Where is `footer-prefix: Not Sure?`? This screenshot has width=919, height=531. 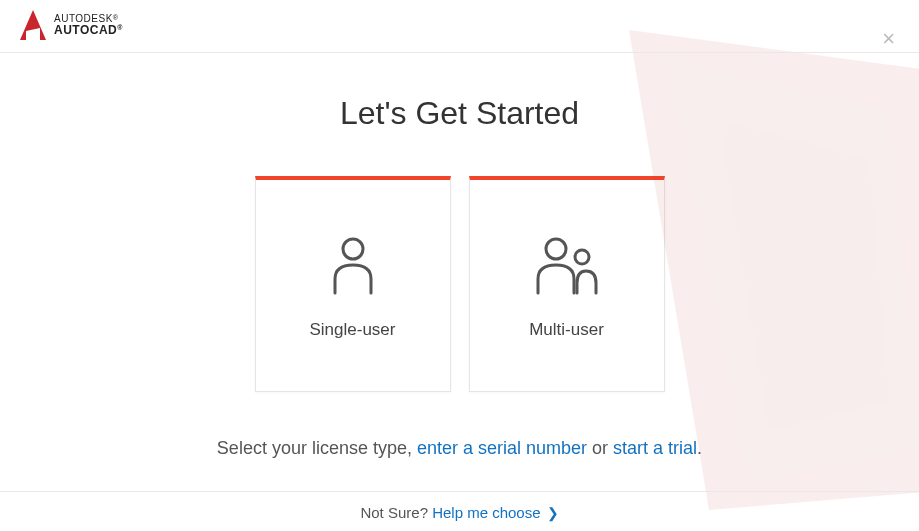 footer-prefix: Not Sure? is located at coordinates (396, 512).